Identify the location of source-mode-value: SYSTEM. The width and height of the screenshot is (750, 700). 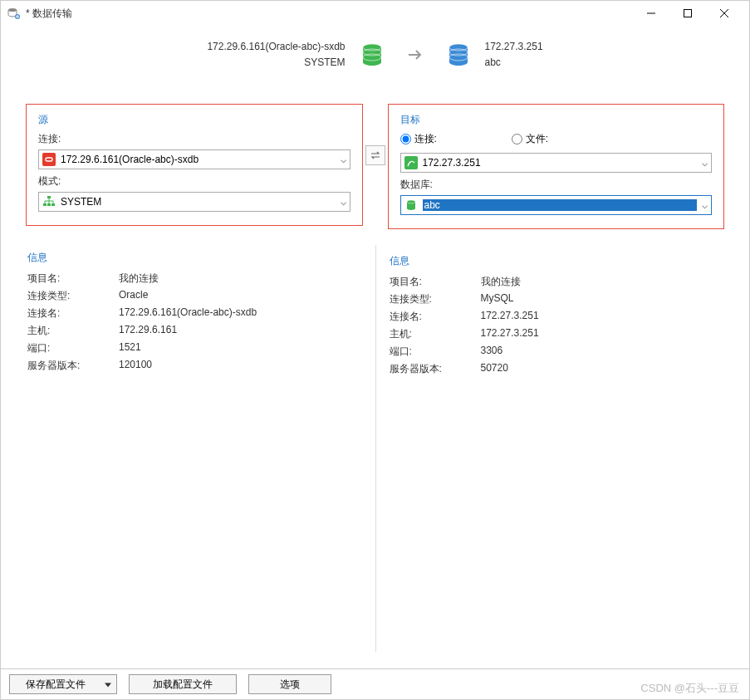
(198, 202).